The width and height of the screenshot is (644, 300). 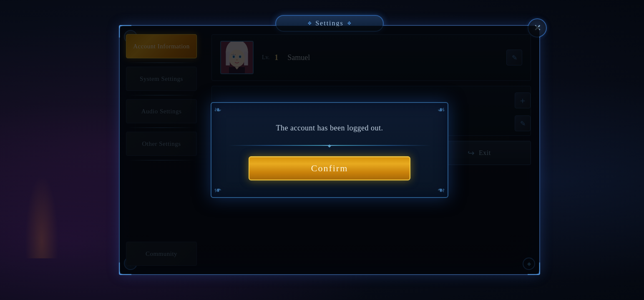 I want to click on dialog-message: The account has been logged out., so click(x=330, y=128).